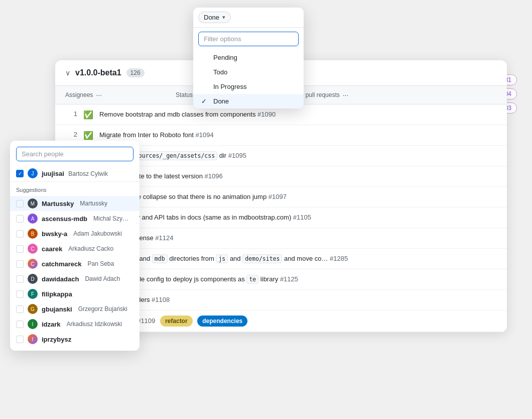 Image resolution: width=532 pixels, height=419 pixels. I want to click on user-display-name: iprzybysz, so click(56, 340).